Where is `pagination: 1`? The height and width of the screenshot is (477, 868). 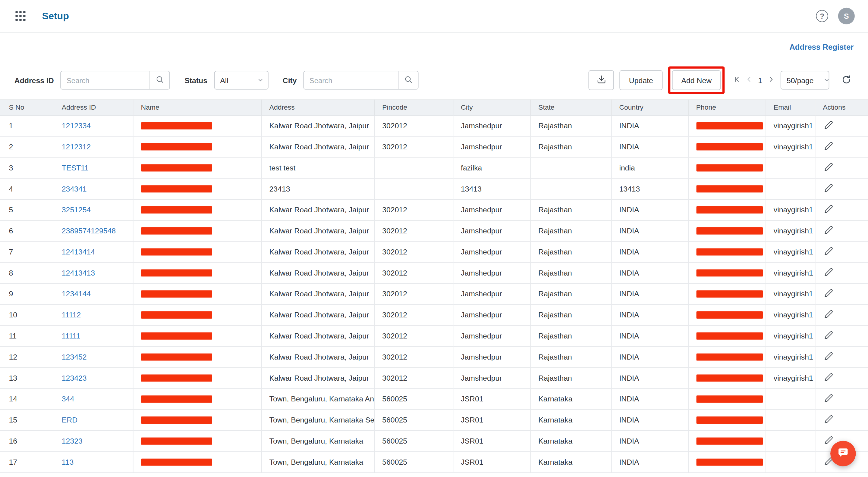 pagination: 1 is located at coordinates (754, 80).